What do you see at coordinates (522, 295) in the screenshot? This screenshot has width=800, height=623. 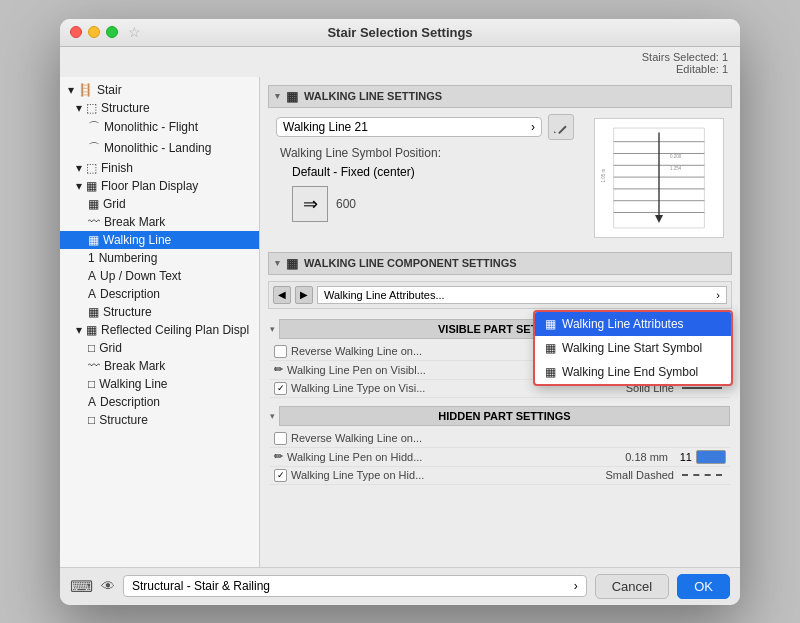 I see `nav-label-dropdown: Walking Line Attributes... ›` at bounding box center [522, 295].